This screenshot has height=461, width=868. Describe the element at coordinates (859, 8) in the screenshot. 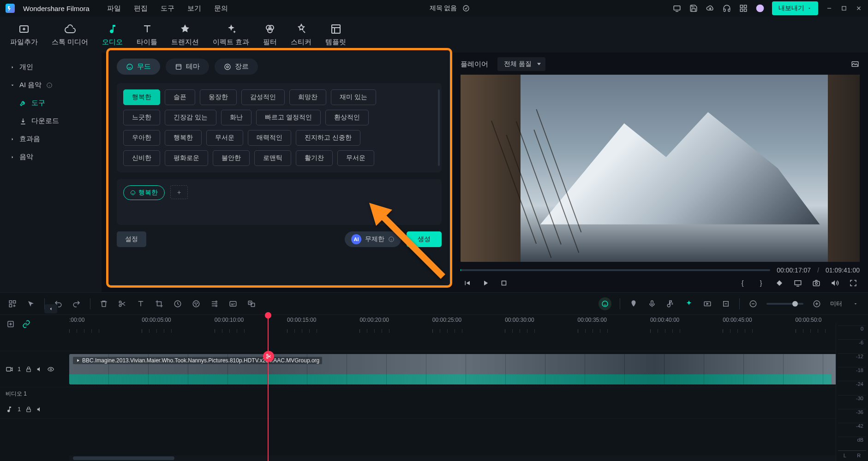

I see `close-button` at that location.